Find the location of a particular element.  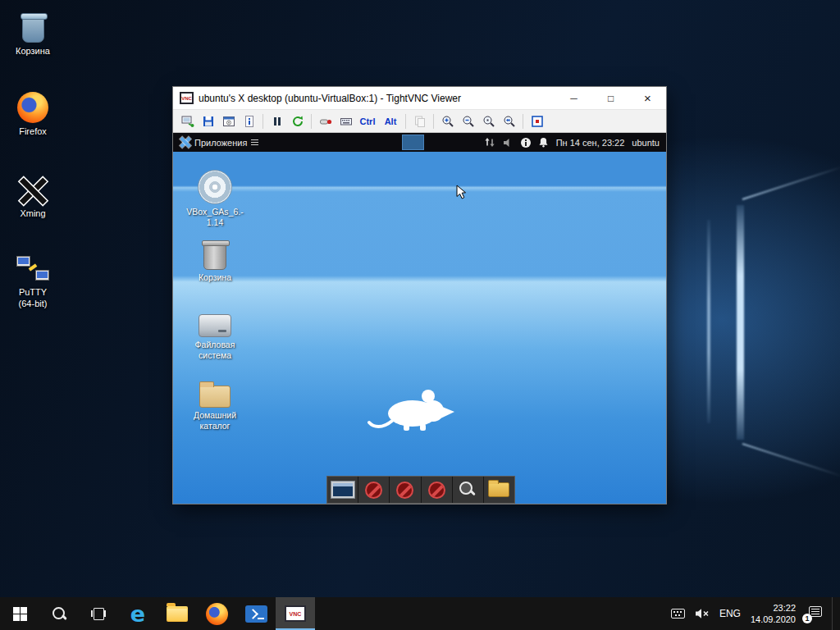

remote-icon-trash: Корзина is located at coordinates (215, 258).